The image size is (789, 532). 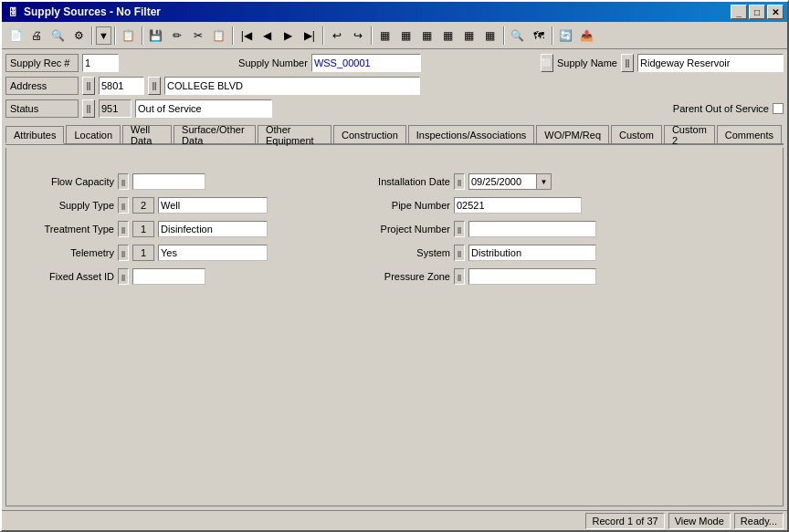 I want to click on save-btn: 💾, so click(x=156, y=36).